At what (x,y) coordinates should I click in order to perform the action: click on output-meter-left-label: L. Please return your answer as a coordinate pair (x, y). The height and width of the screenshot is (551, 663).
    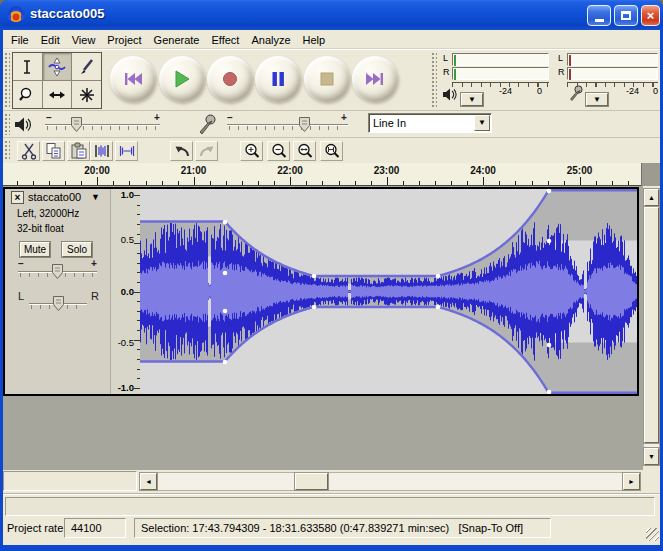
    Looking at the image, I should click on (446, 58).